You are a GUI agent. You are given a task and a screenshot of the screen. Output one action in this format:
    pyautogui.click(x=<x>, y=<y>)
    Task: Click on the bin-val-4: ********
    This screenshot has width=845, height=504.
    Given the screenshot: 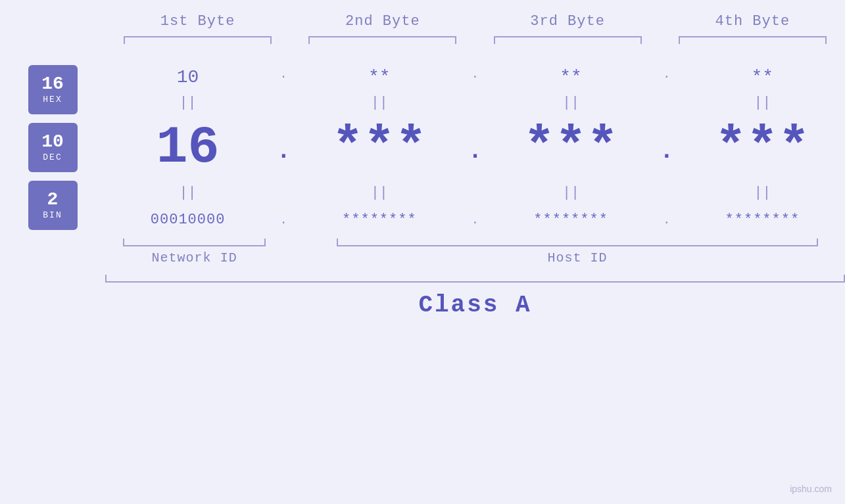 What is the action you would take?
    pyautogui.click(x=763, y=219)
    